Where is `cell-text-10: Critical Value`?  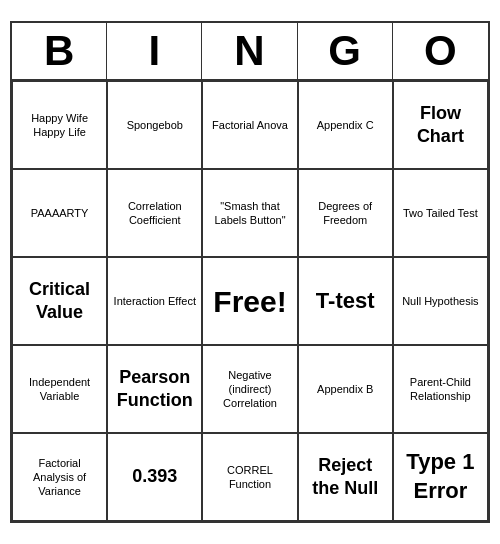
cell-text-10: Critical Value is located at coordinates (60, 302).